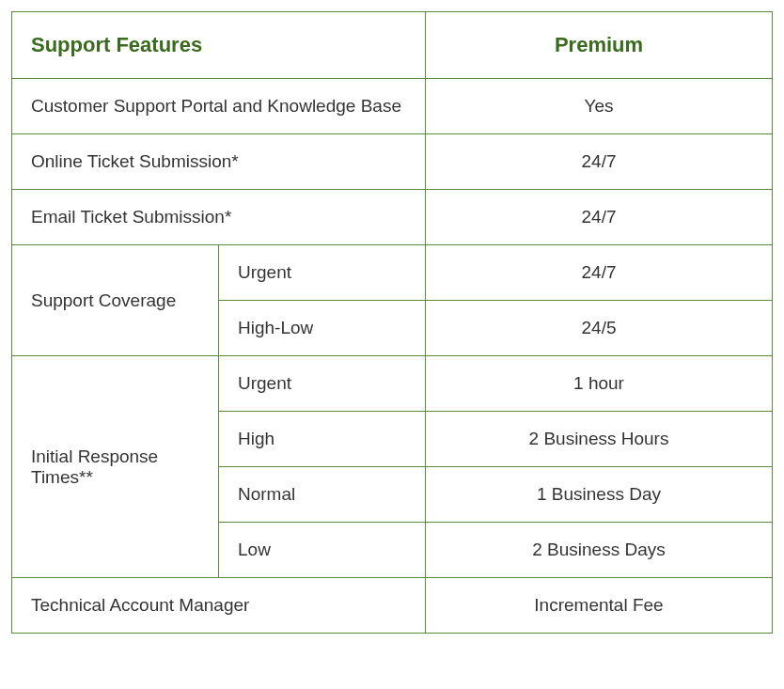 This screenshot has height=689, width=784. I want to click on header-premium: Premium, so click(600, 45).